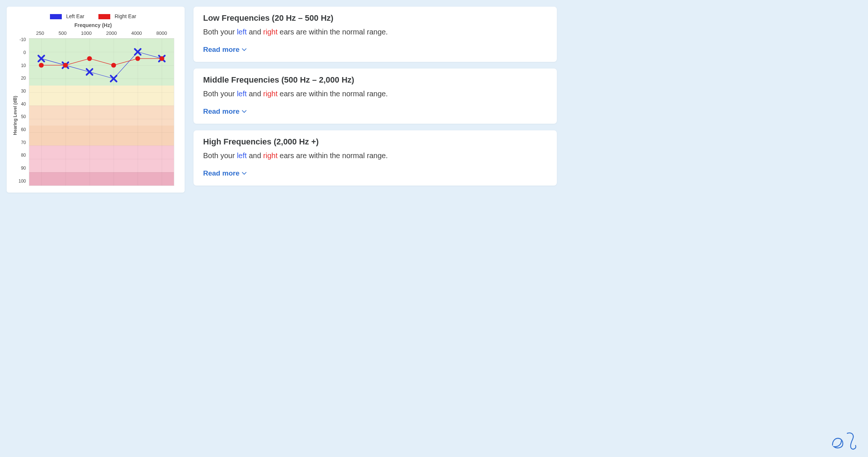  I want to click on chart-markers-overlay, so click(101, 112).